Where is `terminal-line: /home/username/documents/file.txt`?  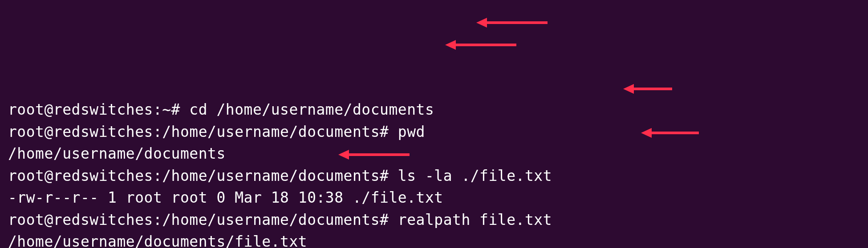 terminal-line: /home/username/documents/file.txt is located at coordinates (434, 239).